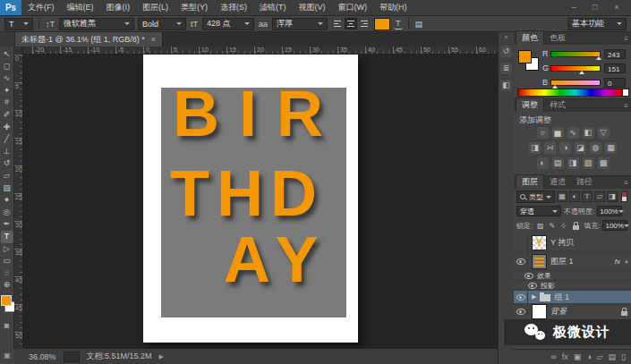 The width and height of the screenshot is (631, 364). Describe the element at coordinates (562, 243) in the screenshot. I see `layer-name: Y 拷贝` at that location.